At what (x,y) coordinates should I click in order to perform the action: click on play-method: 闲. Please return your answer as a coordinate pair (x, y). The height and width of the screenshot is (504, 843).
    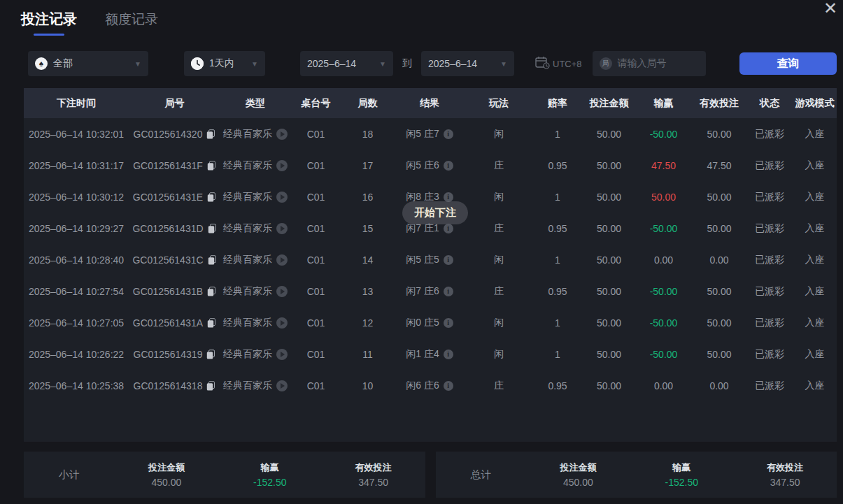
    Looking at the image, I should click on (499, 354).